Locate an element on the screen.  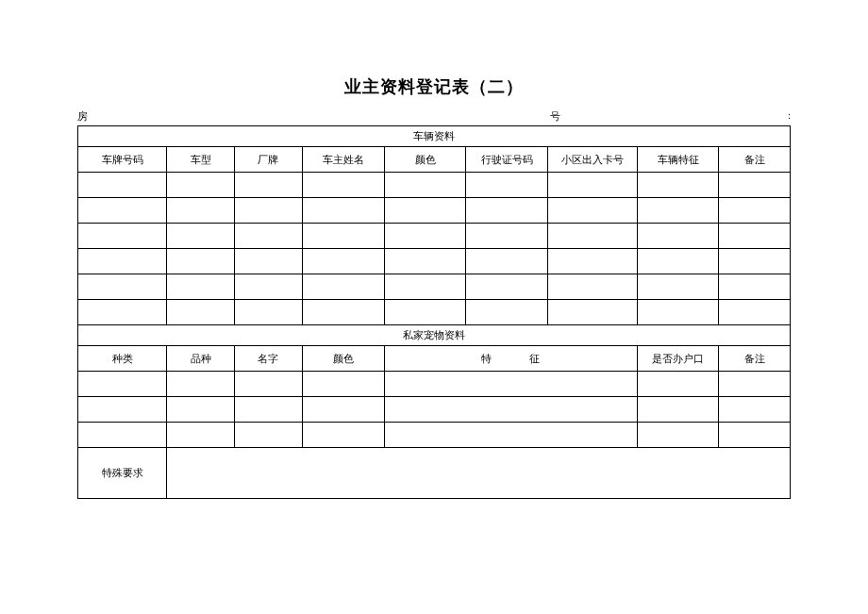
section1-header-row: 车牌号码 车型 厂牌 车主姓名 颜色 行驶证号码 小区出入卡号 车辆特征 备注 is located at coordinates (434, 160).